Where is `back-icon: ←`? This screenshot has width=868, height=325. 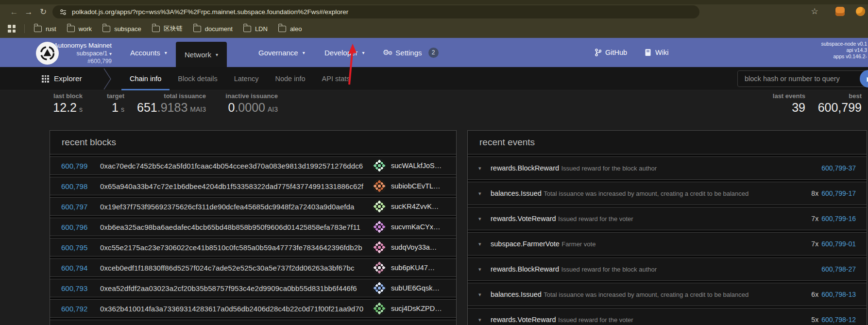
back-icon: ← is located at coordinates (14, 12).